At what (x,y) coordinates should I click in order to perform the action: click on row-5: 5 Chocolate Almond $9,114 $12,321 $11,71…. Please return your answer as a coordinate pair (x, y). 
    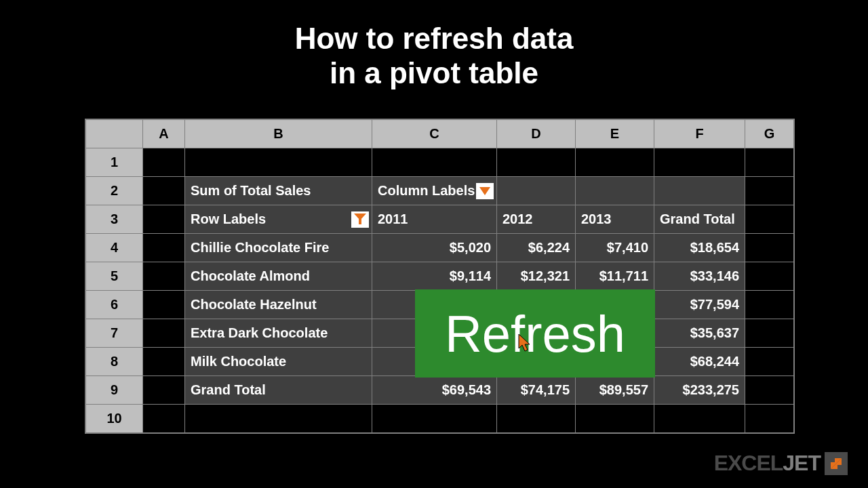
    Looking at the image, I should click on (440, 277).